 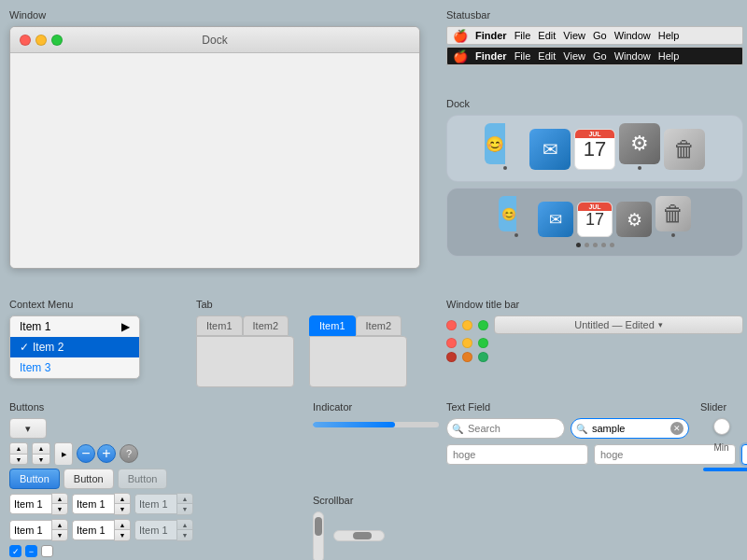 What do you see at coordinates (28, 429) in the screenshot?
I see `dropdown-label: ▾` at bounding box center [28, 429].